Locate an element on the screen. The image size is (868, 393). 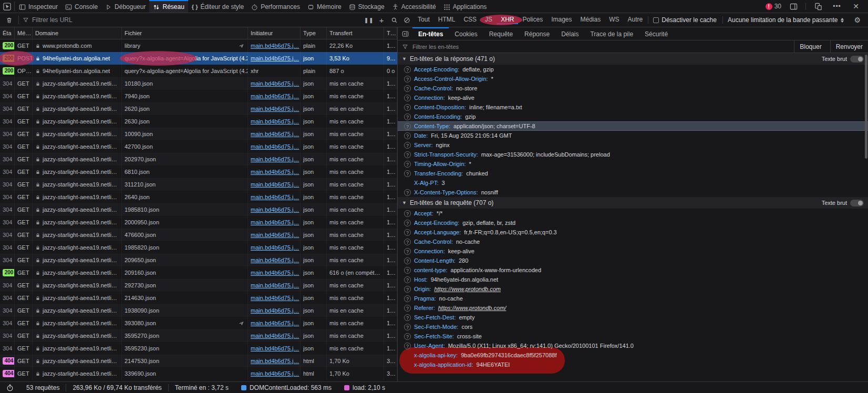
filter-html: HTML is located at coordinates (447, 20).